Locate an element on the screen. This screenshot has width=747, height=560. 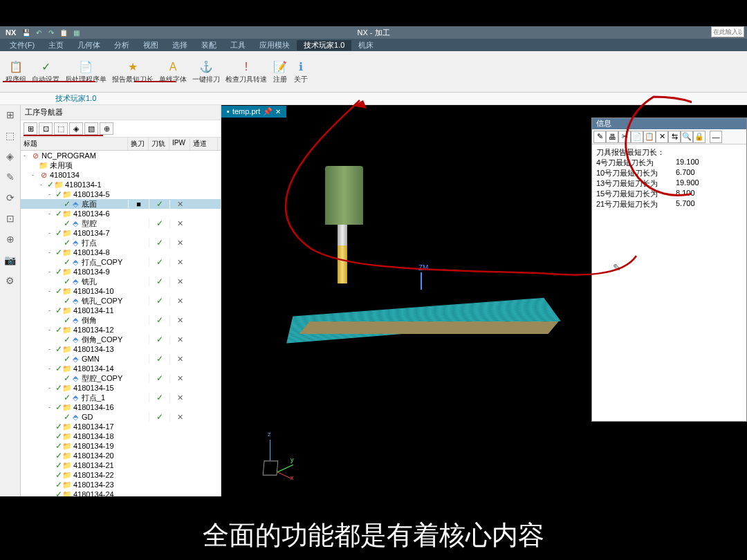
ribbon-label: 单线字体 is located at coordinates (173, 80).